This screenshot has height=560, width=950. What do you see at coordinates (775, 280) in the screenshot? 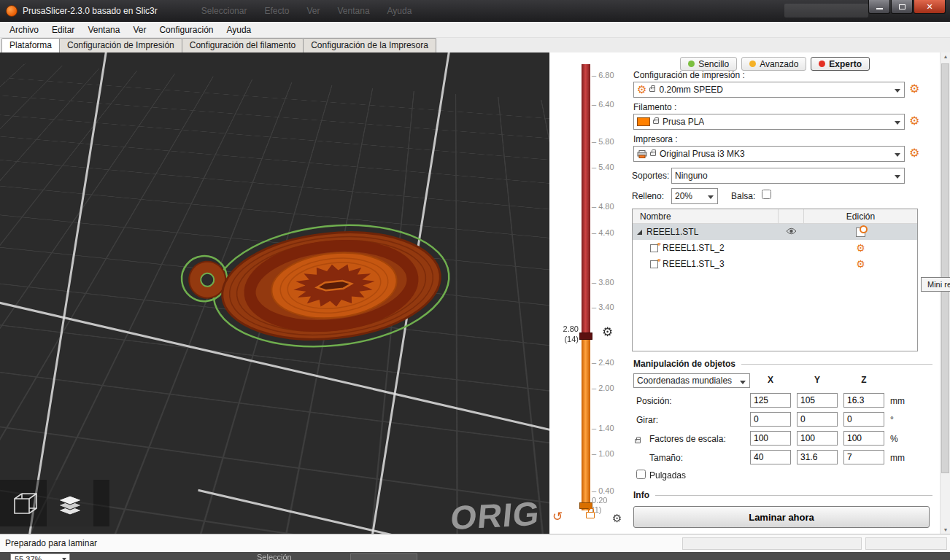
I see `object-list: Nombre Edición REEEL1.STL REEEL1.STL_2 ⚙…` at bounding box center [775, 280].